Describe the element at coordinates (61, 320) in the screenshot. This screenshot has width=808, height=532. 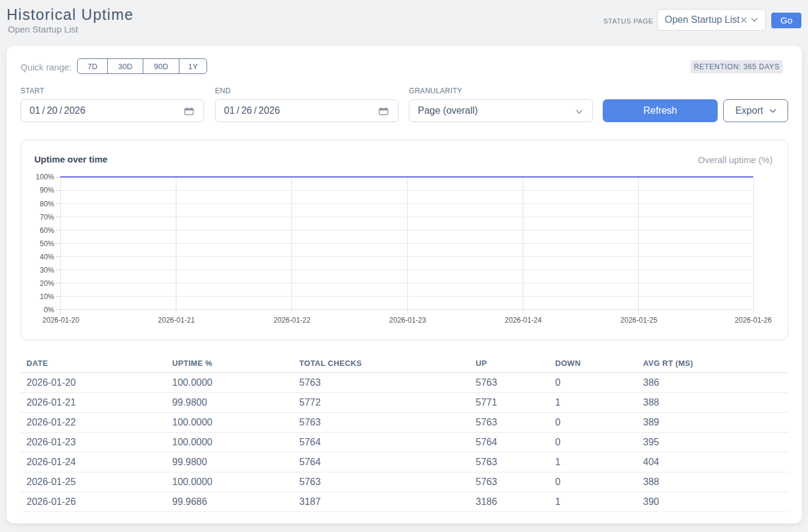
I see `svg-text: 2026-01-20` at that location.